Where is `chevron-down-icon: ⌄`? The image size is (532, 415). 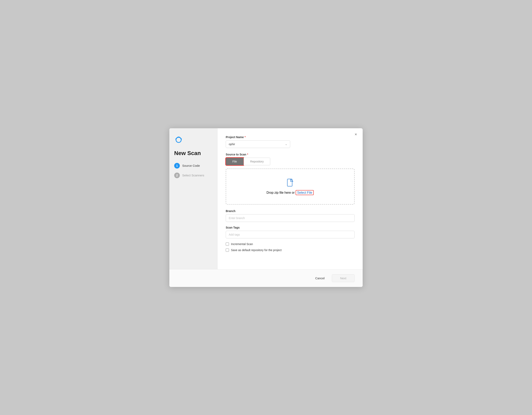 chevron-down-icon: ⌄ is located at coordinates (286, 144).